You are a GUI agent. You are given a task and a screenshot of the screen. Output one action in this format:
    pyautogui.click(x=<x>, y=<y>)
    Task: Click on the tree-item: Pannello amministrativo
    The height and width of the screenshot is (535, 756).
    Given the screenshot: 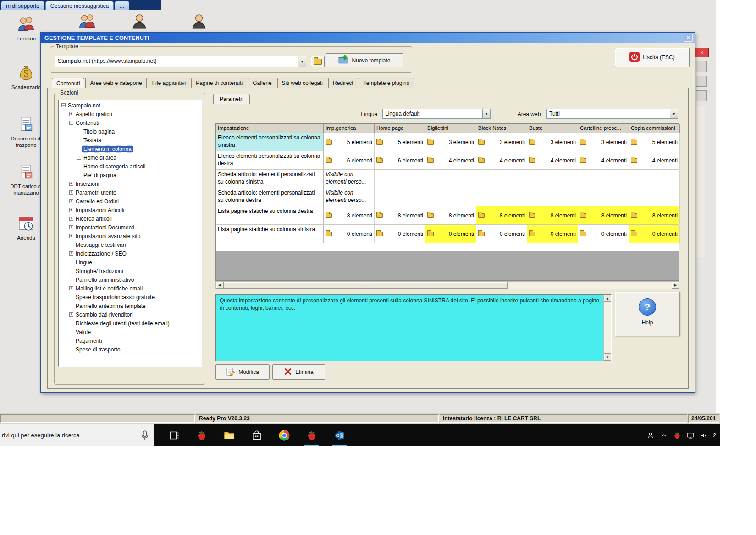 What is the action you would take?
    pyautogui.click(x=130, y=280)
    